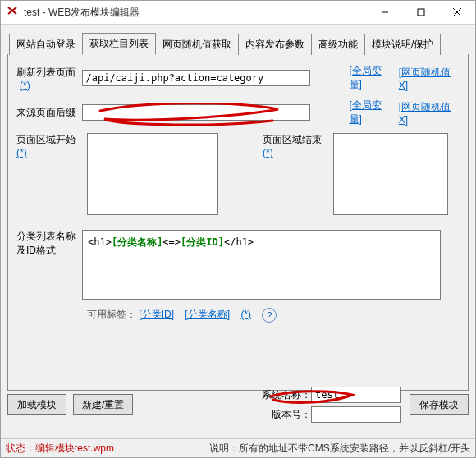 This screenshot has width=476, height=458. What do you see at coordinates (356, 395) in the screenshot?
I see `system-name-input` at bounding box center [356, 395].